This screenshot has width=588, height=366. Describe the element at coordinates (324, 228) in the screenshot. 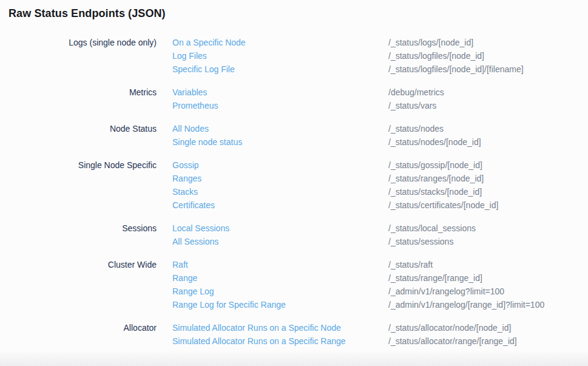

I see `endpoint-row: Local Sessions /_status/local_sessions` at that location.